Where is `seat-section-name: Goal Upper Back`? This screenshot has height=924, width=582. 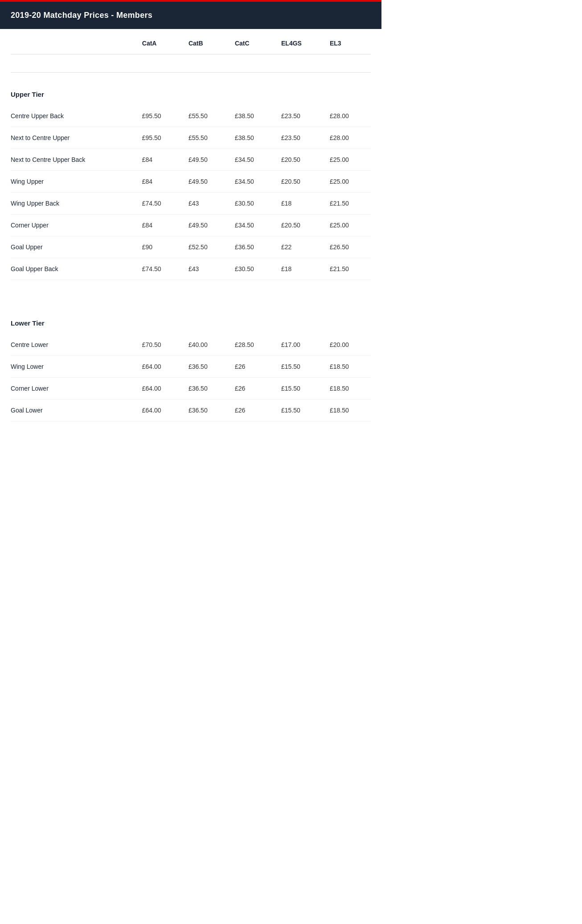
seat-section-name: Goal Upper Back is located at coordinates (74, 269).